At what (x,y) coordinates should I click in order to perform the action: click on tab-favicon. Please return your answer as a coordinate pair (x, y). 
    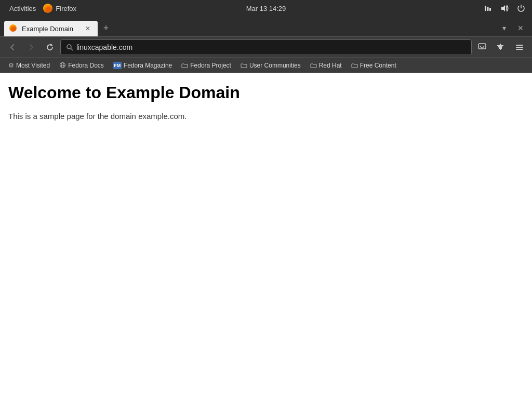
    Looking at the image, I should click on (14, 29).